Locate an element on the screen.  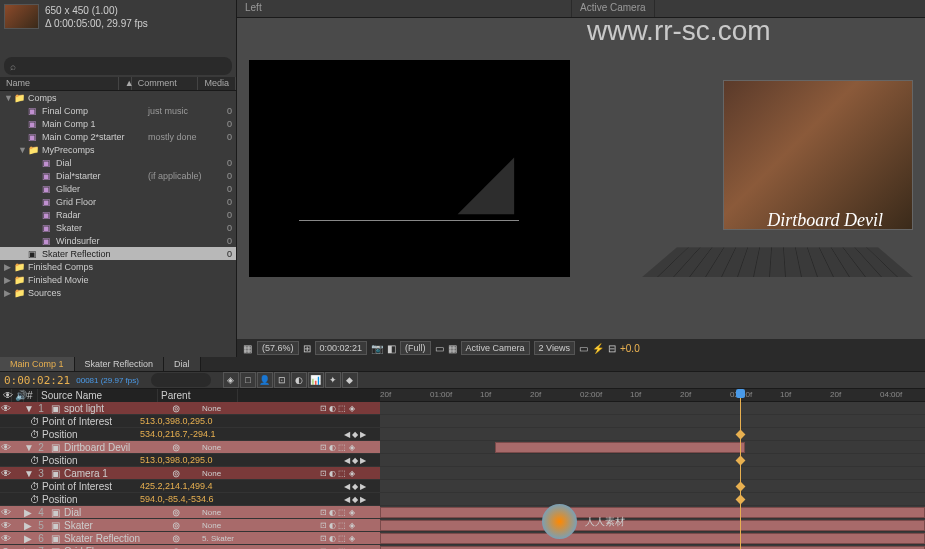
timeline-tab: Skater Reflection is located at coordinates (120, 364).